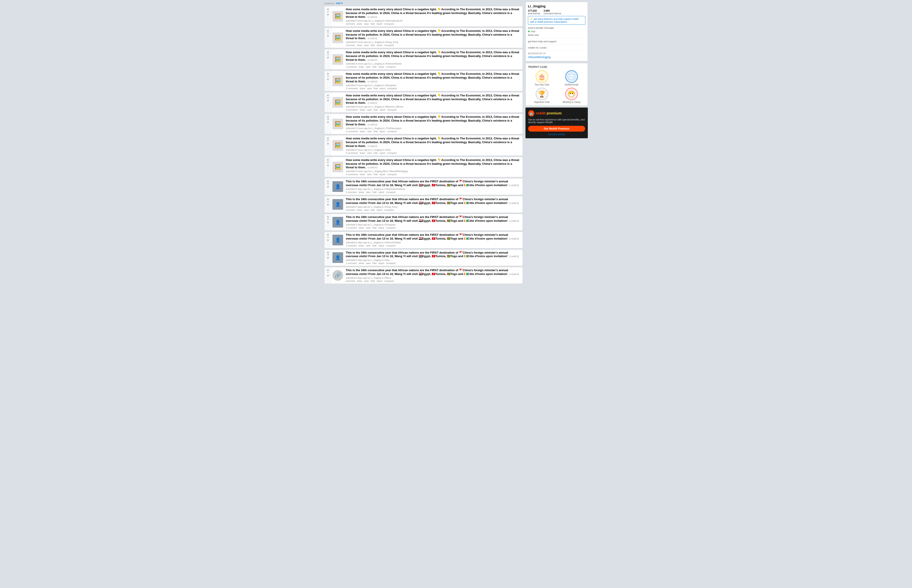 Image resolution: width=912 pixels, height=588 pixels. Describe the element at coordinates (339, 3) in the screenshot. I see `sort-new-link: new` at that location.